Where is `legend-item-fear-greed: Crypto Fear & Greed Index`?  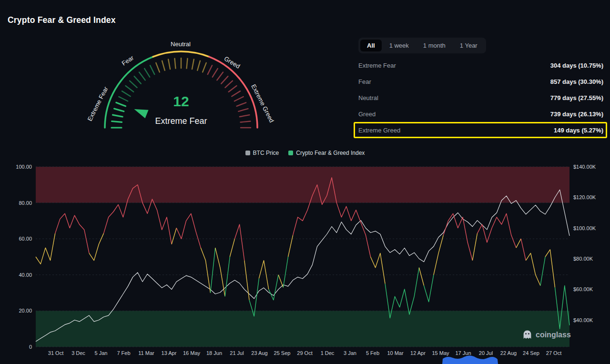
legend-item-fear-greed: Crypto Fear & Greed Index is located at coordinates (326, 153).